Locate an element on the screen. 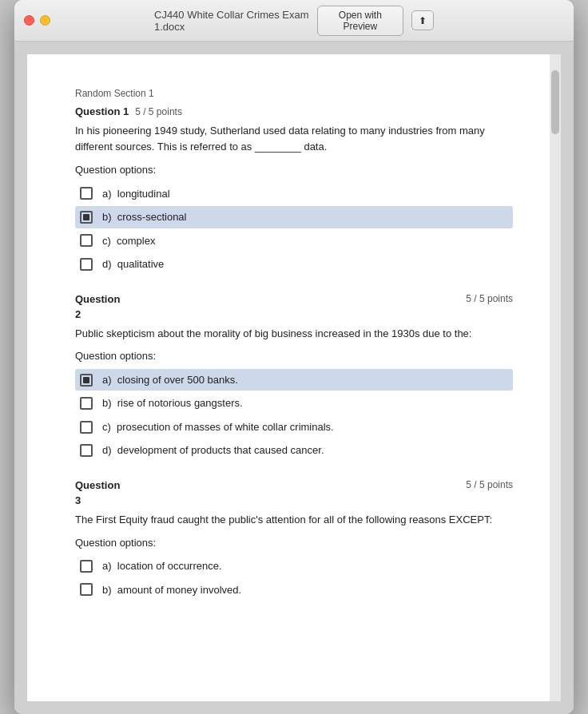  question-1-label: Question 1 is located at coordinates (102, 112).